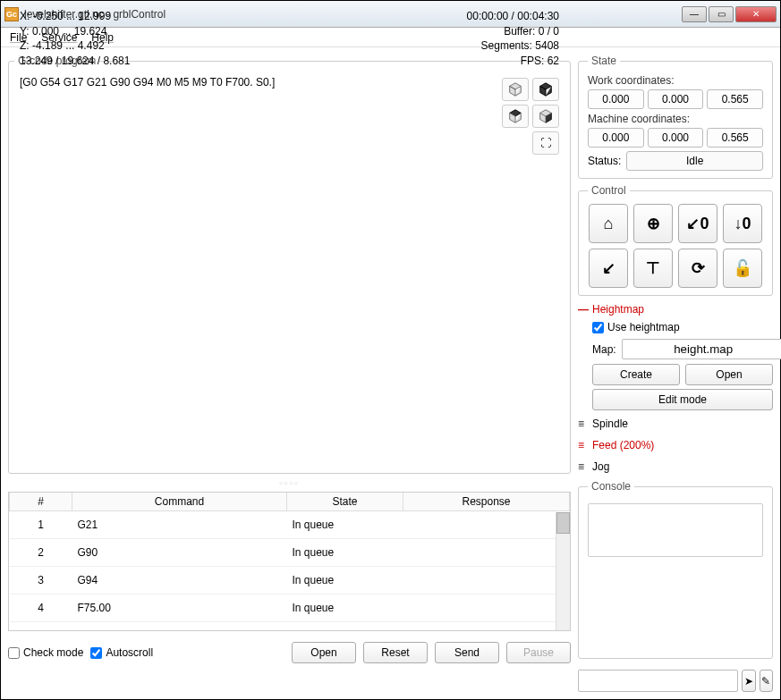  Describe the element at coordinates (653, 223) in the screenshot. I see `probe-button: ⊕` at that location.